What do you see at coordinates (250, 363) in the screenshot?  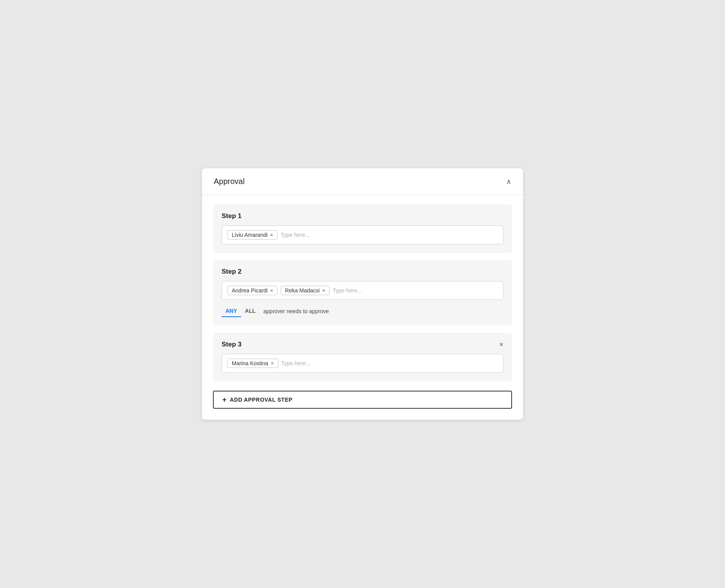 I see `tag-marina-kostina-label: Marina Kostina` at bounding box center [250, 363].